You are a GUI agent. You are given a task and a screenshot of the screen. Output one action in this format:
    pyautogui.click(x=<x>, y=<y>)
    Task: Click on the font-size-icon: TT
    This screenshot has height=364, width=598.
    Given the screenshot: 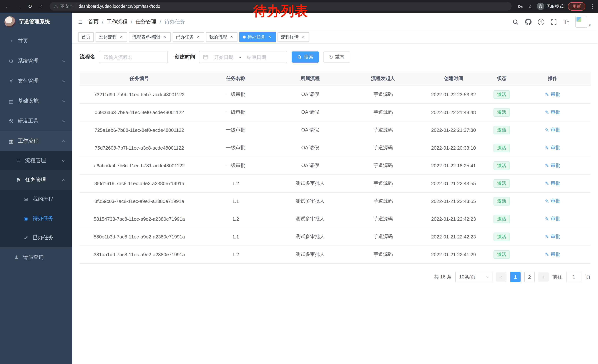 What is the action you would take?
    pyautogui.click(x=566, y=22)
    